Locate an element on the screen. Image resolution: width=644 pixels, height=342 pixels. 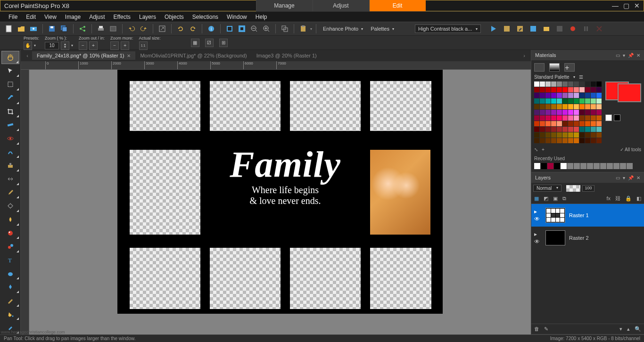
opacity-value: 100 is located at coordinates (588, 188).